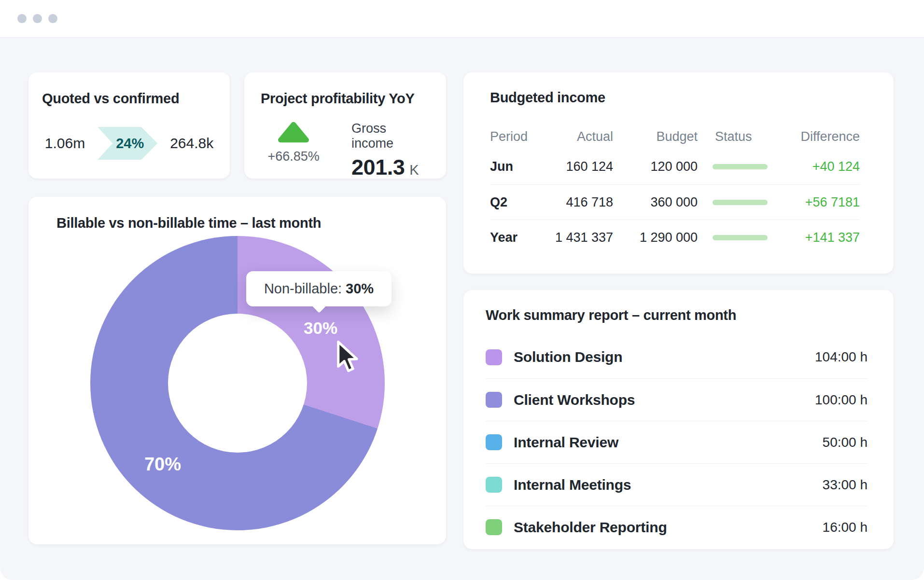  I want to click on card-title: Work summary report – current month, so click(677, 316).